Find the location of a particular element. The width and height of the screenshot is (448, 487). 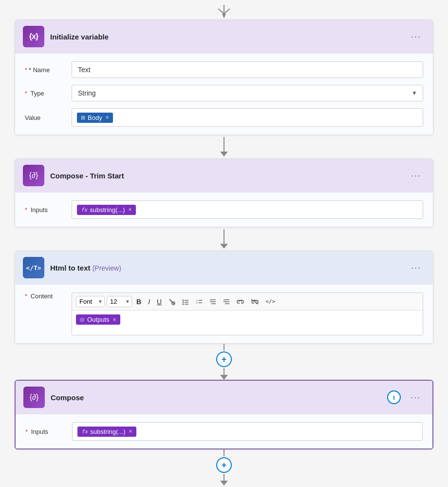

card2-token-label: substring(...) is located at coordinates (107, 210).